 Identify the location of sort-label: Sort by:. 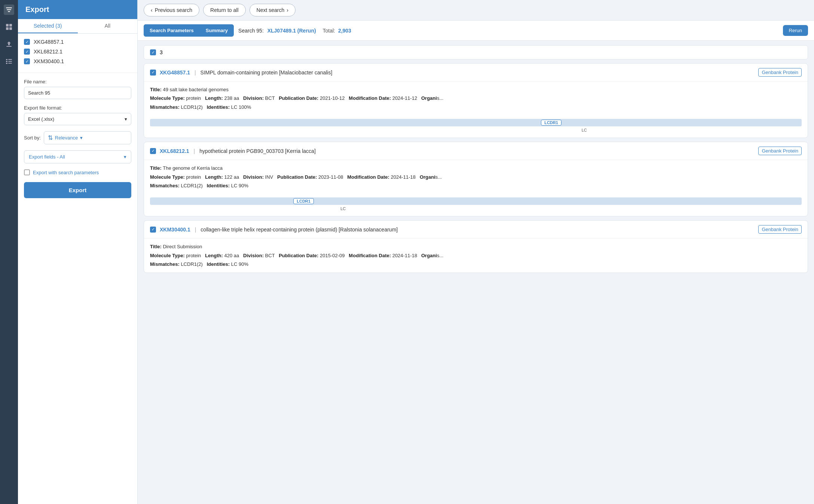
(32, 138).